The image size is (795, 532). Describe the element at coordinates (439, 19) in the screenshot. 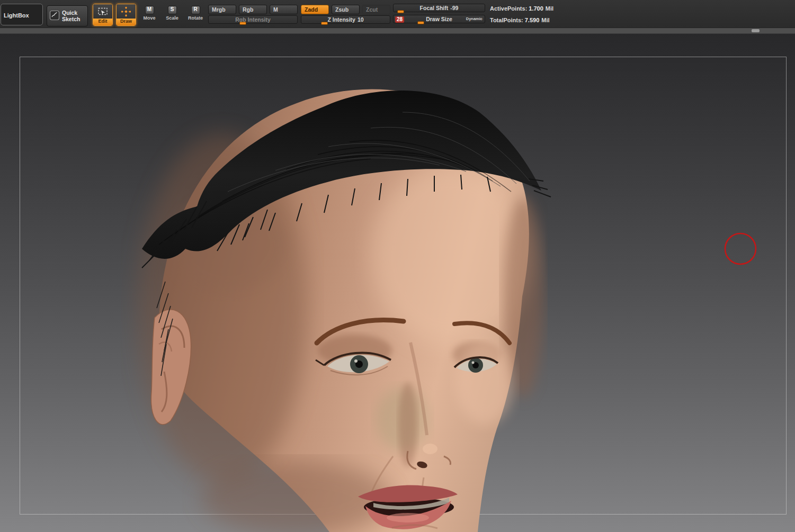

I see `draw-size-slider: 28 Draw Size Dynamic` at that location.